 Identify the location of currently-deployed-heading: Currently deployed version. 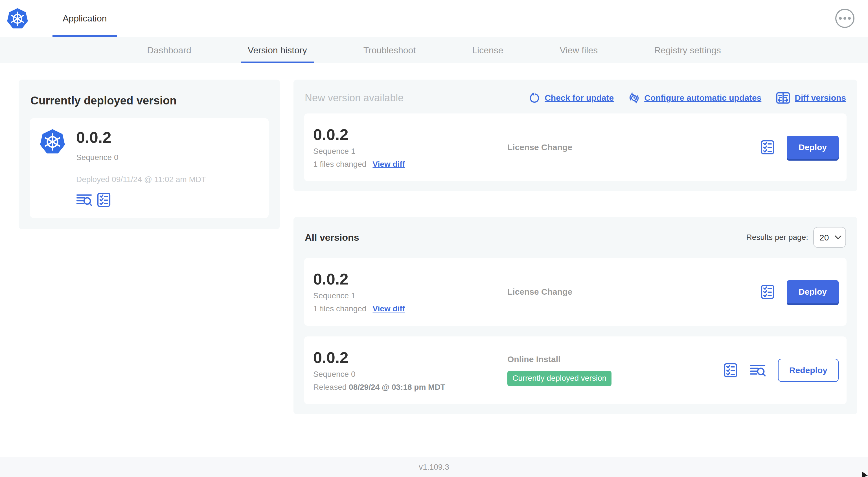
(150, 100).